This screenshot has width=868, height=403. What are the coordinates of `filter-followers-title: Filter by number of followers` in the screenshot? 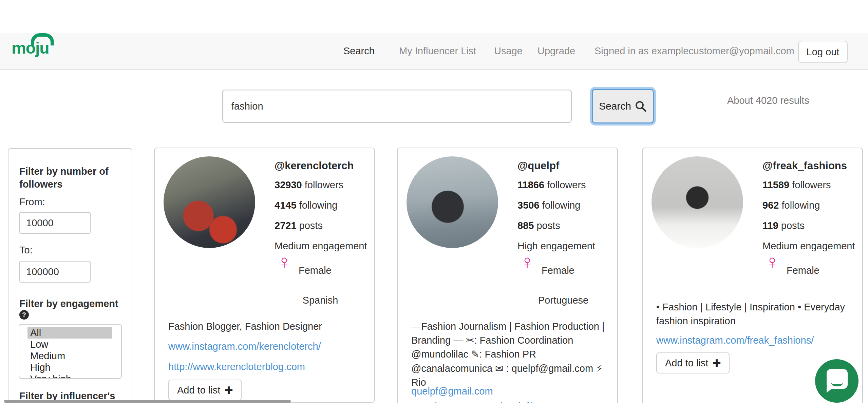 It's located at (70, 178).